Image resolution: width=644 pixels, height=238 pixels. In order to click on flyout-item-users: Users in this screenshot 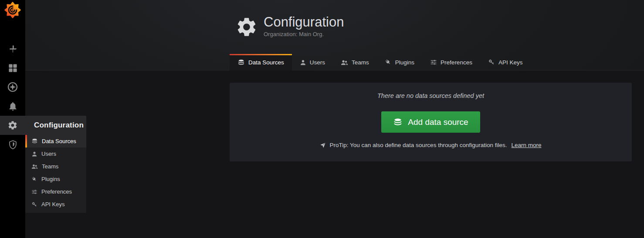, I will do `click(56, 154)`.